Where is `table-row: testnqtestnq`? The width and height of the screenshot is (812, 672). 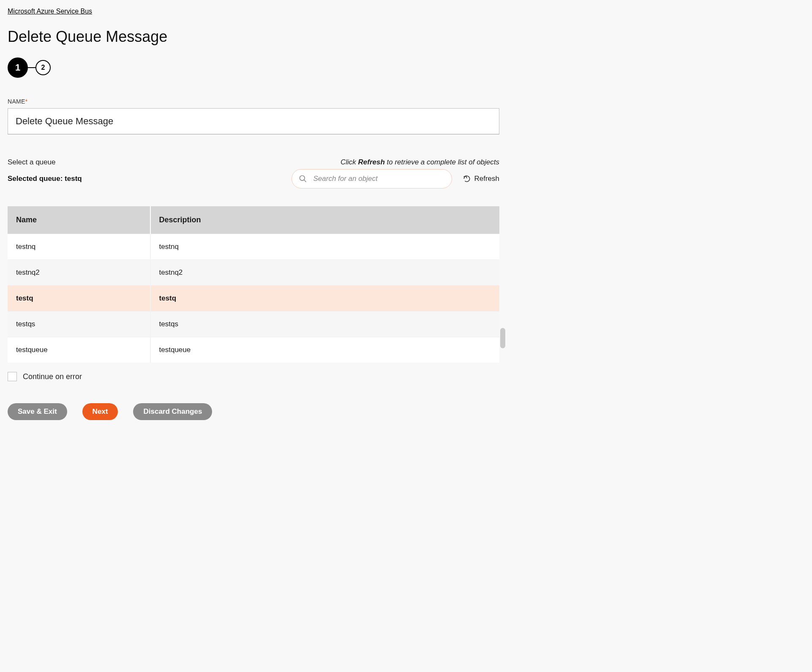 table-row: testnqtestnq is located at coordinates (253, 247).